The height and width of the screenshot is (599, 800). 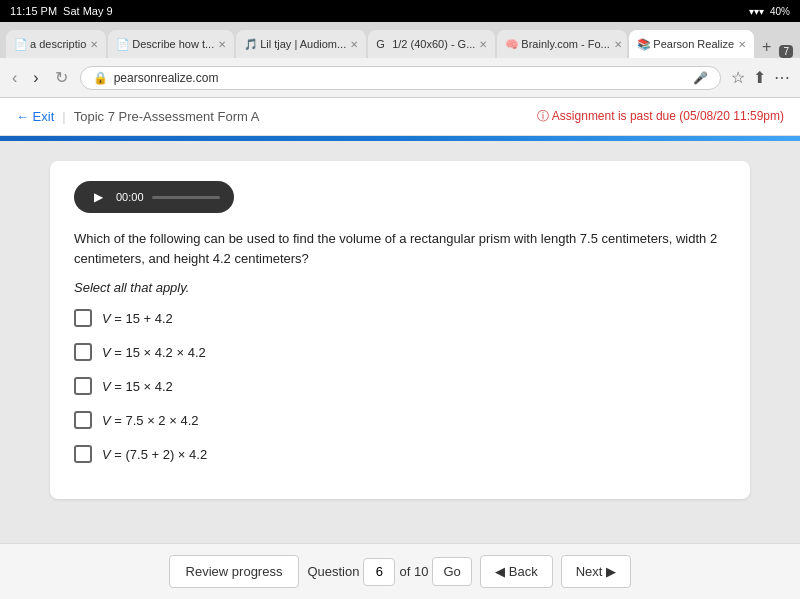 What do you see at coordinates (94, 44) in the screenshot?
I see `tab-close-1: ✕` at bounding box center [94, 44].